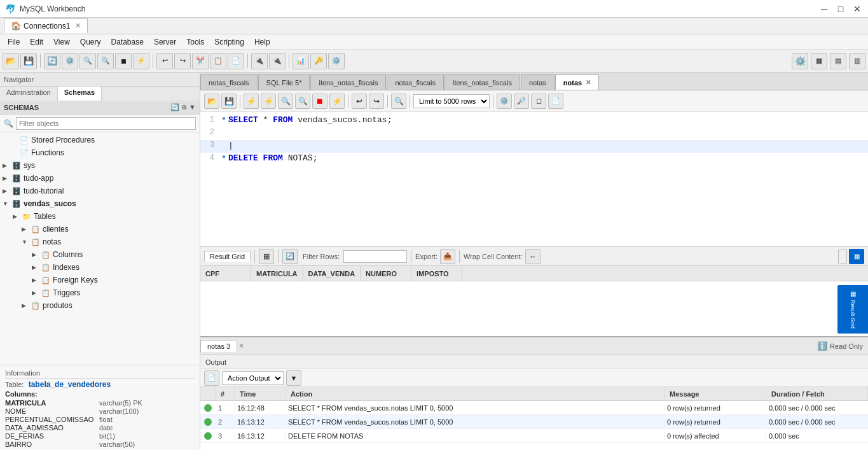 The image size is (868, 450). I want to click on settings-icon-button: ⚙️, so click(800, 61).